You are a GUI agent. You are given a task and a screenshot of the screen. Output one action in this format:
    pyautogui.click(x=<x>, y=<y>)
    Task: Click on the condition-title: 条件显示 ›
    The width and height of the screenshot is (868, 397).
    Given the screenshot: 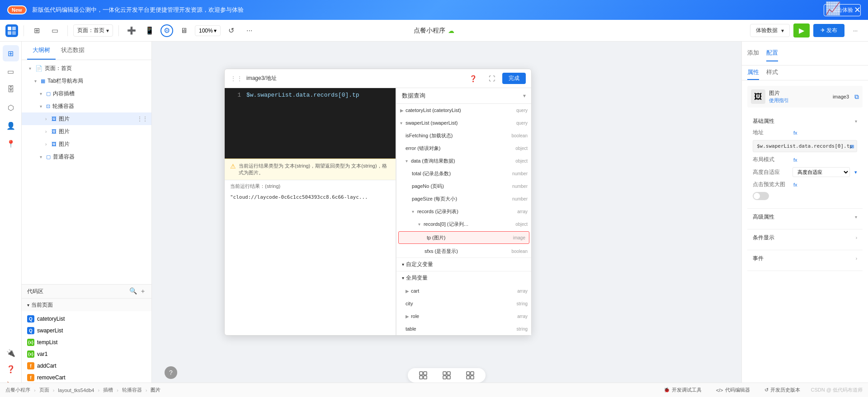 What is the action you would take?
    pyautogui.click(x=805, y=238)
    